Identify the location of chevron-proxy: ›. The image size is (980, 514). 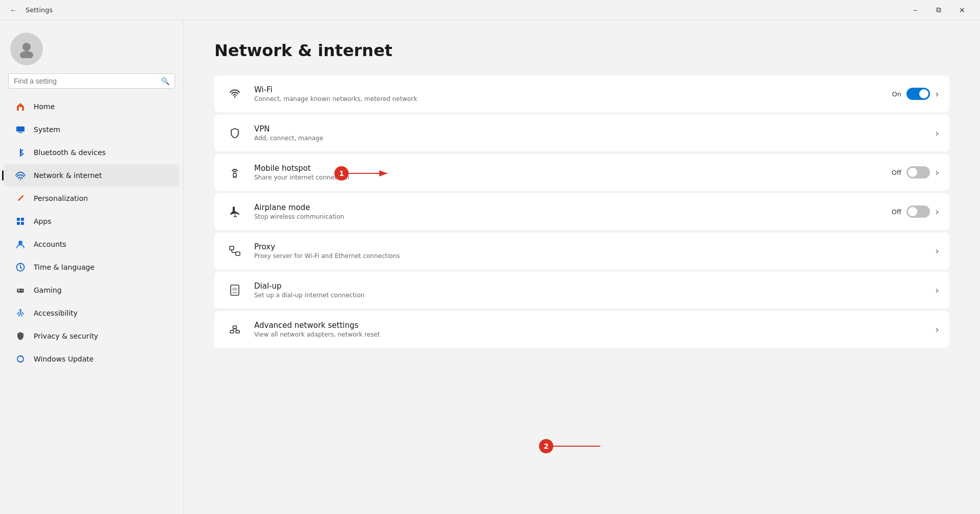
(937, 251).